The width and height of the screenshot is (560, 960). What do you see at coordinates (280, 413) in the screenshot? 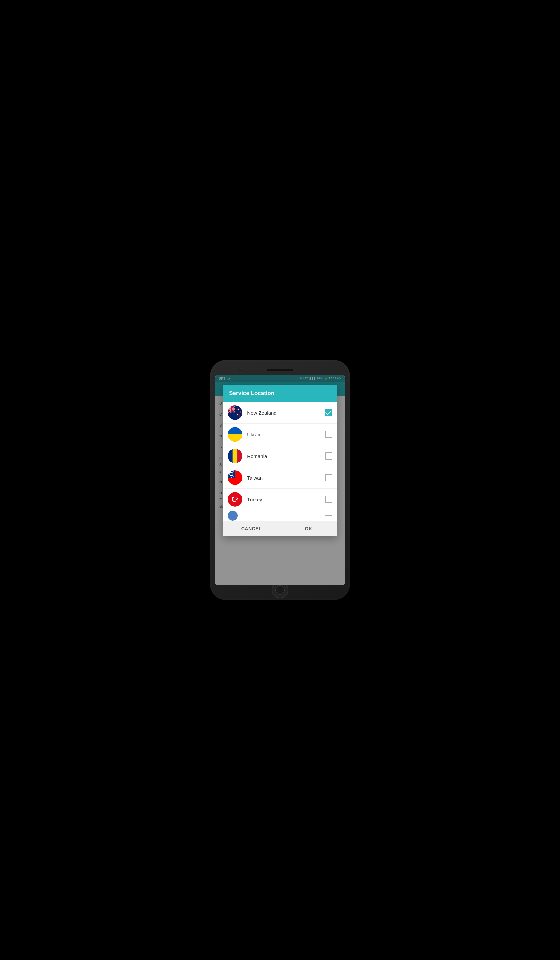
I see `country-item-new-zealand: New Zealand` at bounding box center [280, 413].